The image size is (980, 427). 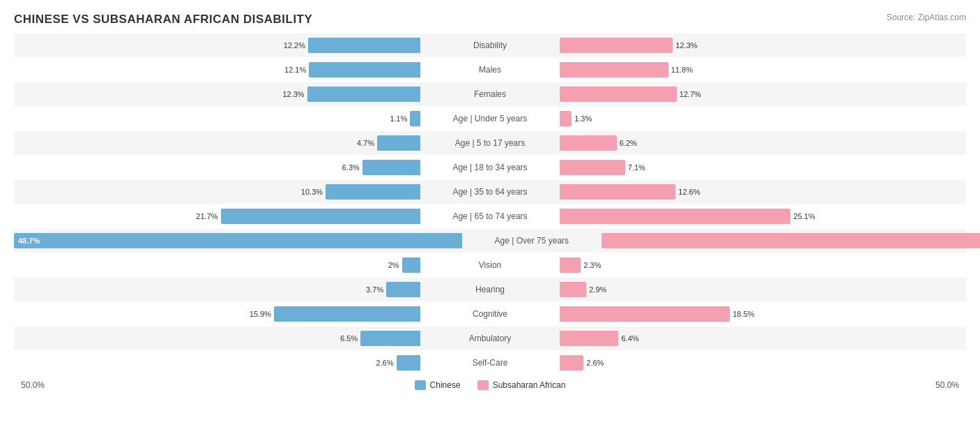 What do you see at coordinates (490, 94) in the screenshot?
I see `bar-label: Females` at bounding box center [490, 94].